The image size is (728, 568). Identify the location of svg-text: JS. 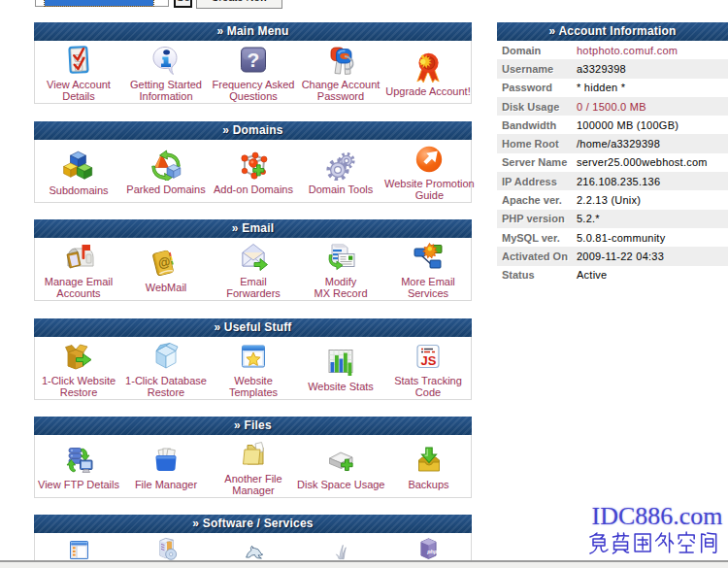
(429, 361).